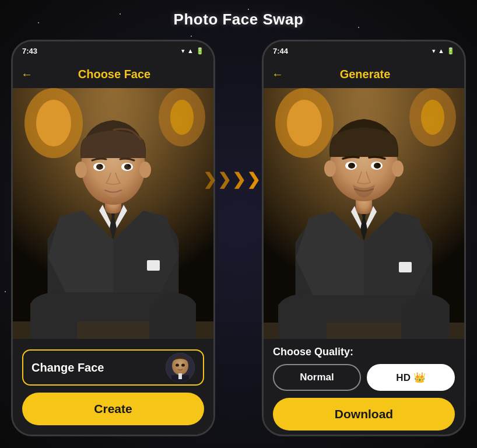 The height and width of the screenshot is (448, 477). Describe the element at coordinates (190, 51) in the screenshot. I see `wifi-icon: ▲` at that location.